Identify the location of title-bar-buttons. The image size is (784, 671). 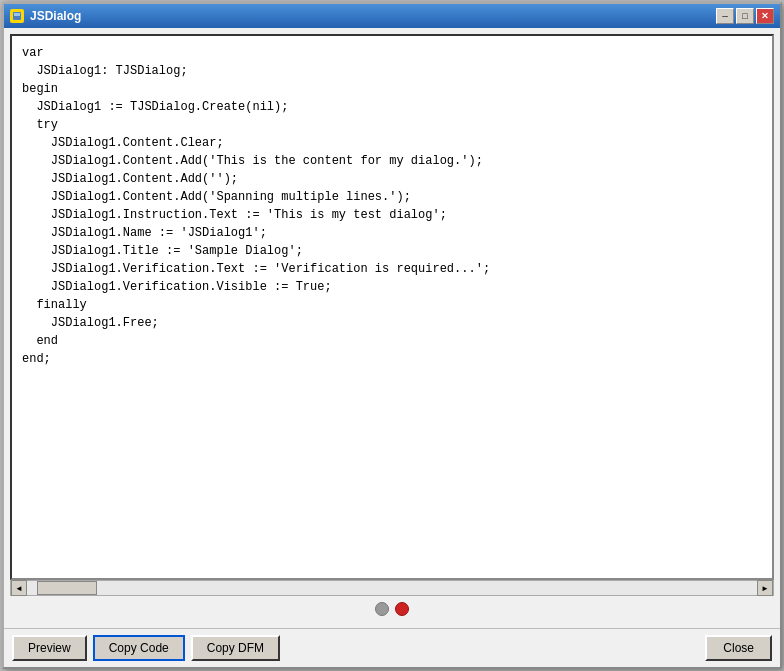
(745, 16).